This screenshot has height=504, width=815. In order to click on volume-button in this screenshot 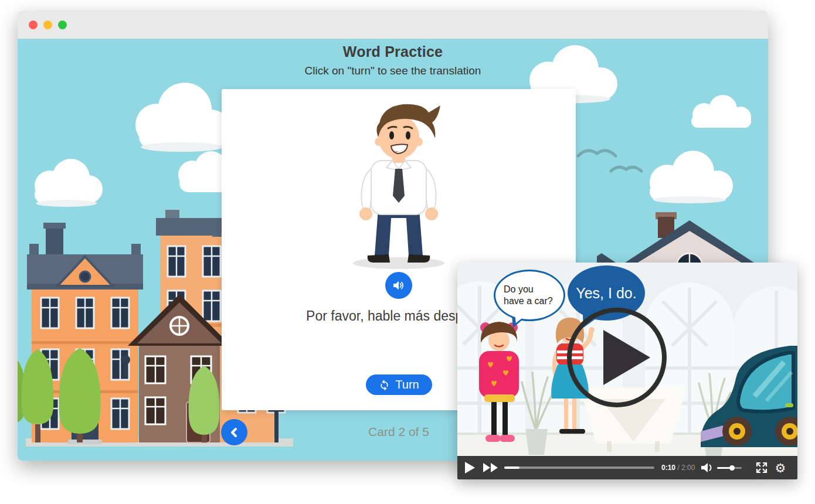, I will do `click(708, 468)`.